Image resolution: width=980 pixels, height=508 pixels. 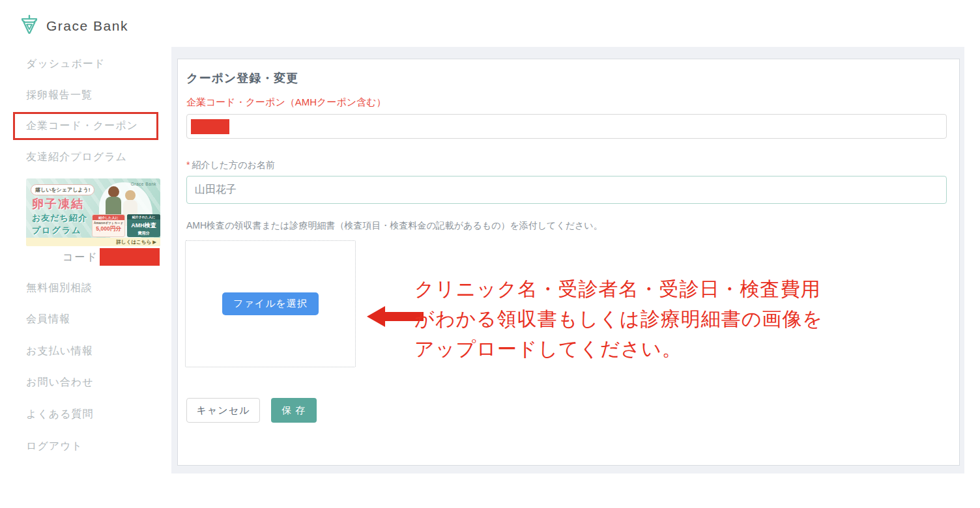 I want to click on annotation-line-2: がわかる領収書もしくは診療明細書の画像を, so click(x=619, y=319).